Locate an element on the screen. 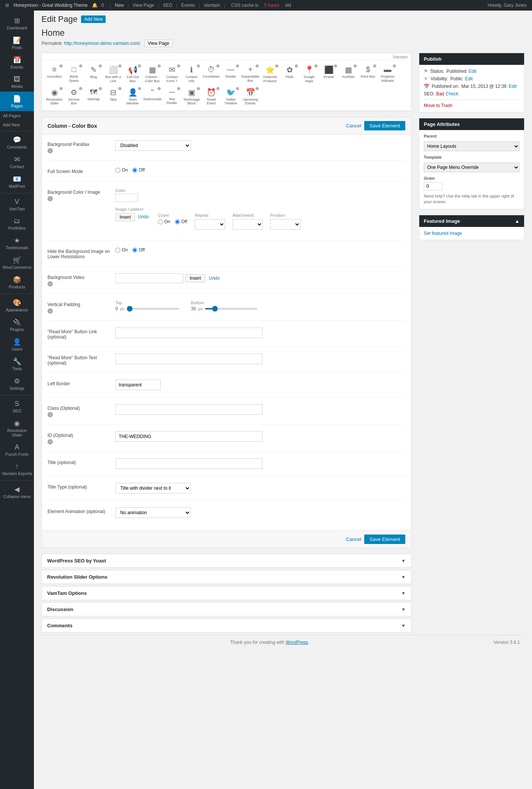  featured-image-collapse-icon: ▲ is located at coordinates (517, 221).